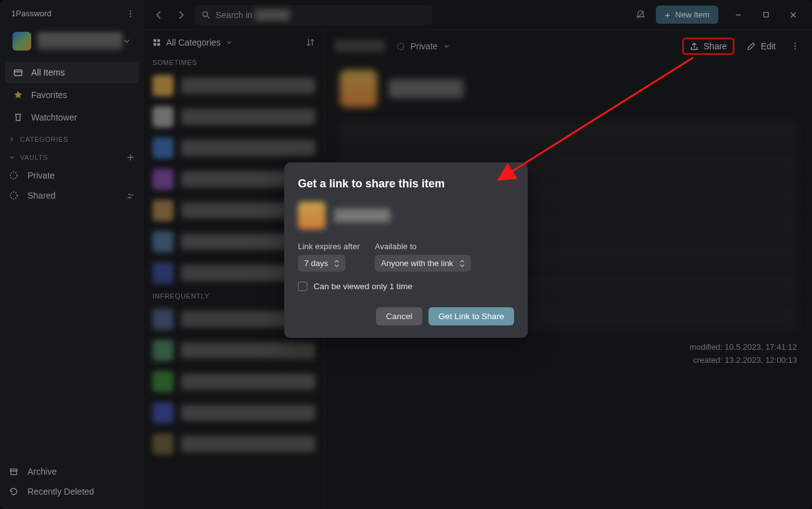 The width and height of the screenshot is (812, 509). I want to click on modal-item-icon-blurred, so click(312, 215).